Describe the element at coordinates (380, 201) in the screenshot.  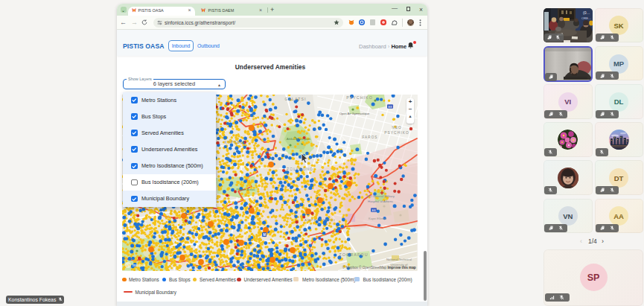
I see `svg-text: Hospital of Athens` at that location.